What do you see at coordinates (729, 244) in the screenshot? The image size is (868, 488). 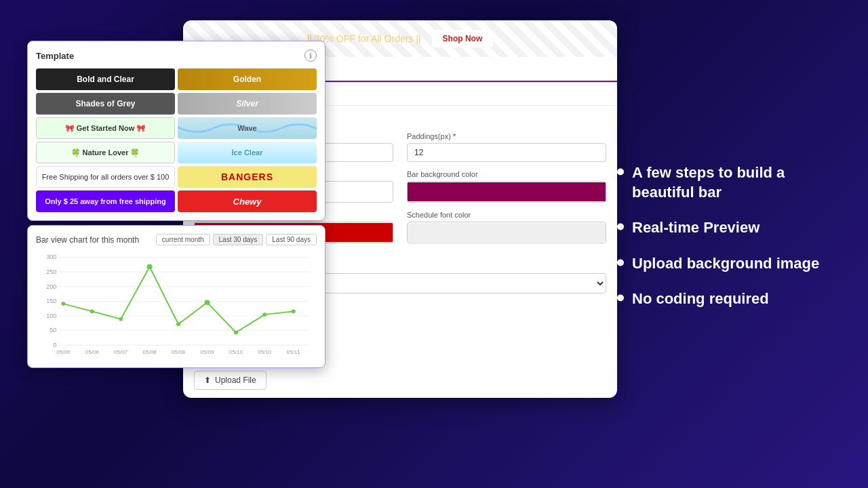 I see `right-panel: A few steps to build a beautiful bar Rea…` at bounding box center [729, 244].